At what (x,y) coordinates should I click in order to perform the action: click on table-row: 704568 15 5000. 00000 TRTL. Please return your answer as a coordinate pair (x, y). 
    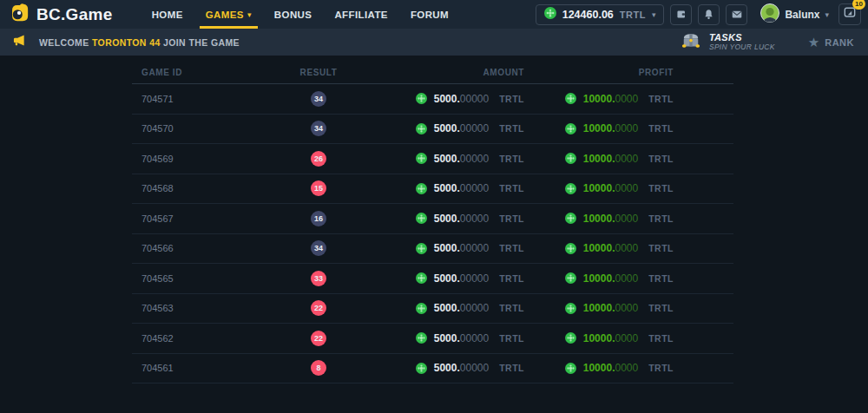
    Looking at the image, I should click on (432, 189).